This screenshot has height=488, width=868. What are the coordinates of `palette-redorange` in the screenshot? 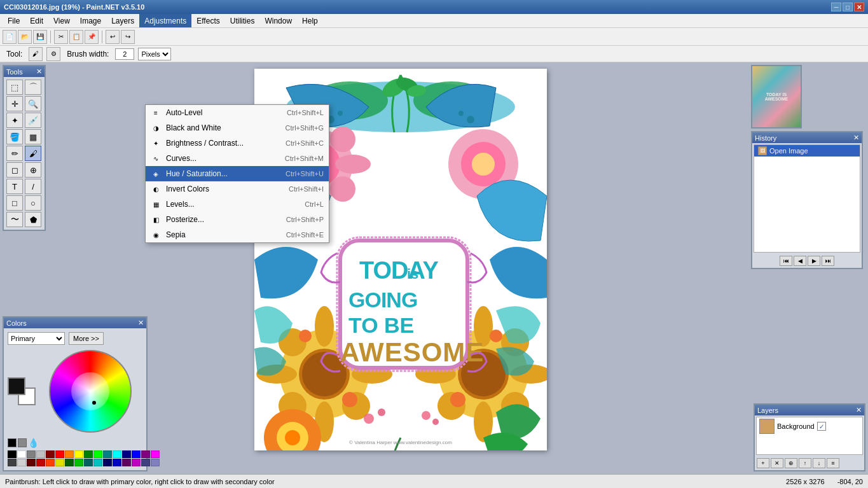 It's located at (50, 463).